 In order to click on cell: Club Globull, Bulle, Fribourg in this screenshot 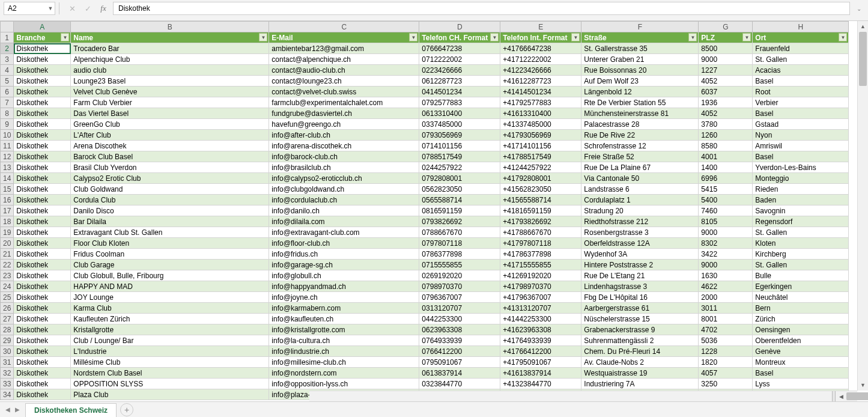, I will do `click(170, 276)`.